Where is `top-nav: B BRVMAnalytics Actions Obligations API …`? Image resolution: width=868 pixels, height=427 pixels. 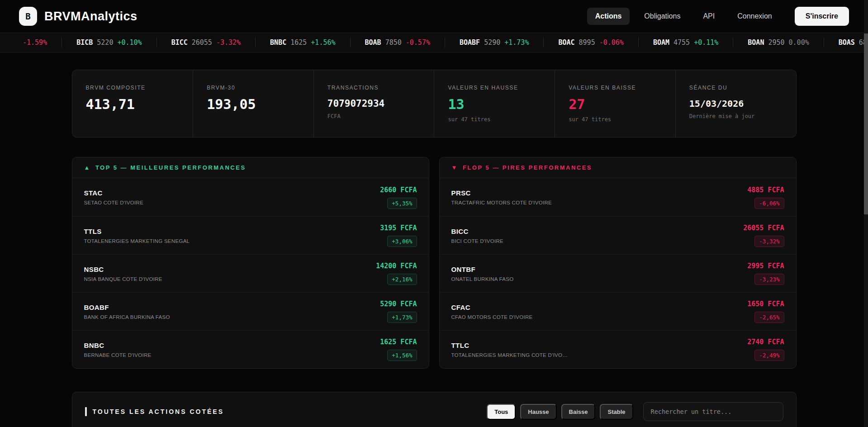 top-nav: B BRVMAnalytics Actions Obligations API … is located at coordinates (434, 16).